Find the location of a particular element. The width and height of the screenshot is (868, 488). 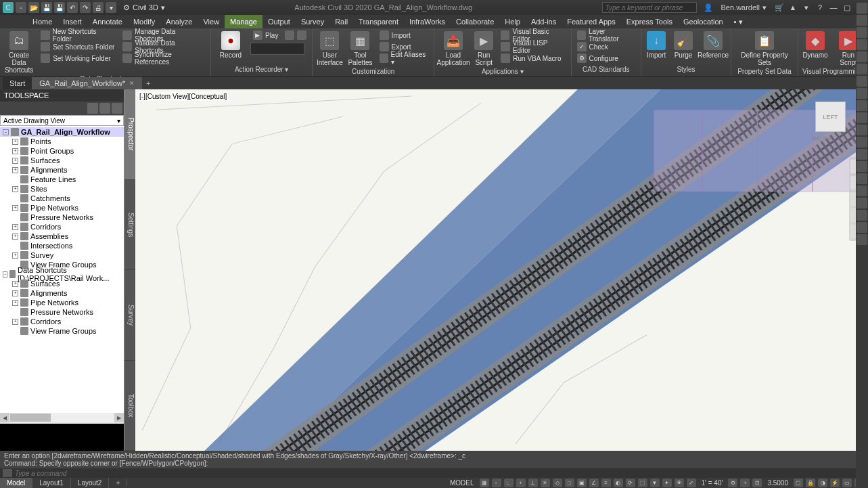

anno-monitor-icon: + is located at coordinates (745, 483).